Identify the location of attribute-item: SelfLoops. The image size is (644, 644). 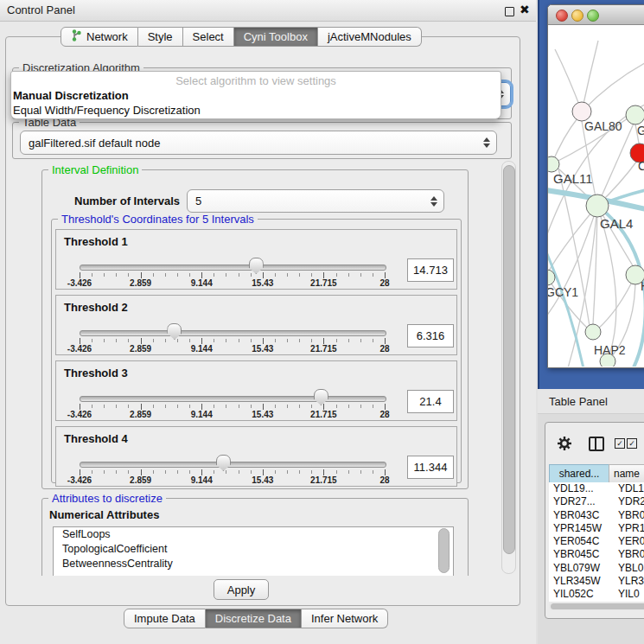
(253, 534).